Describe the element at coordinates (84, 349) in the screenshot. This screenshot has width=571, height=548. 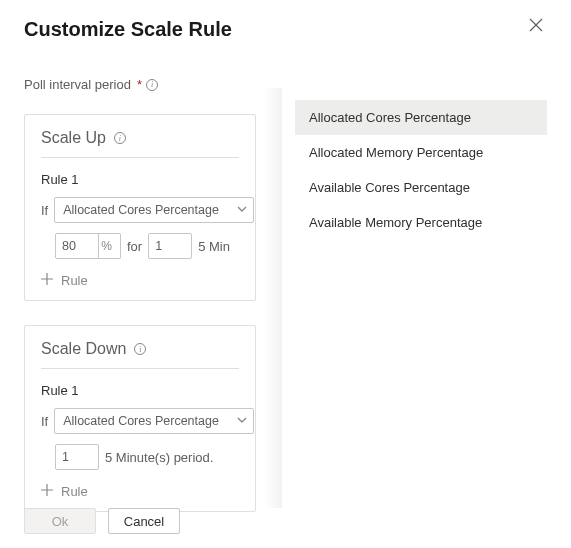
I see `scale-down-title: Scale Down` at that location.